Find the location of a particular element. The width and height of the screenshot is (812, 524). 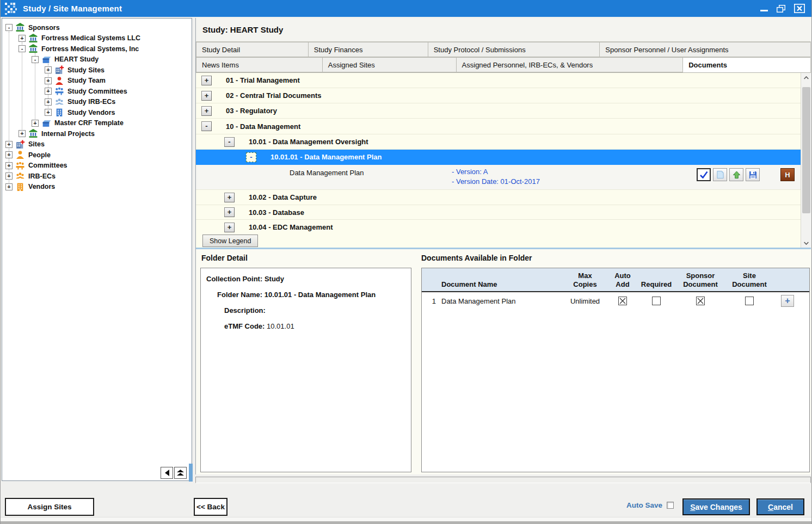

folder-row-01-trial-management: + 01 - Trial Management is located at coordinates (499, 81).